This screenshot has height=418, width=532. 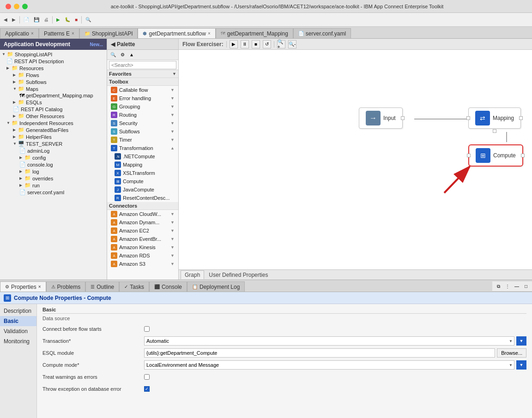 I want to click on palette-search-input, so click(x=143, y=65).